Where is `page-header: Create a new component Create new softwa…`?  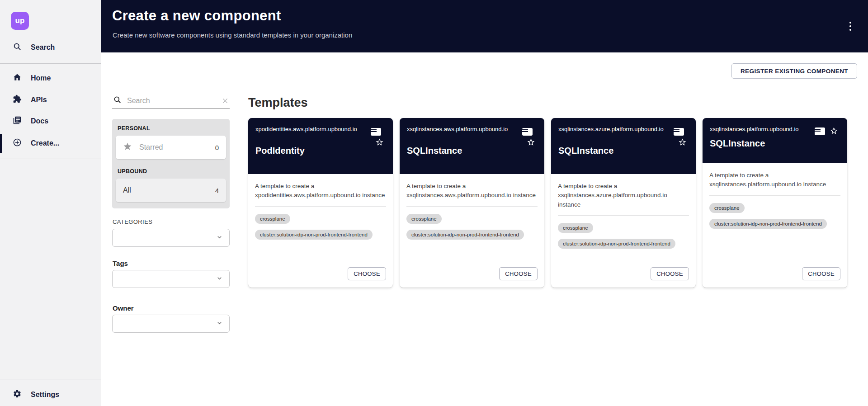 page-header: Create a new component Create new softwa… is located at coordinates (485, 26).